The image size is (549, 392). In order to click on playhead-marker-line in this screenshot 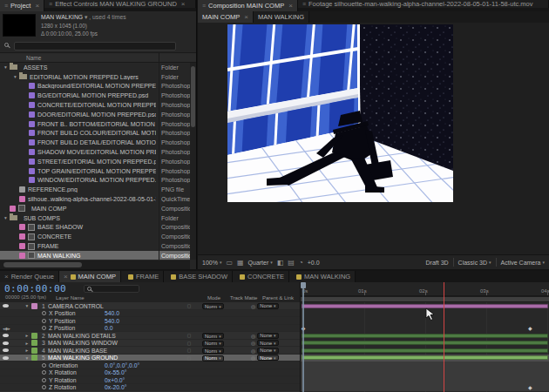, I will do `click(444, 337)`.